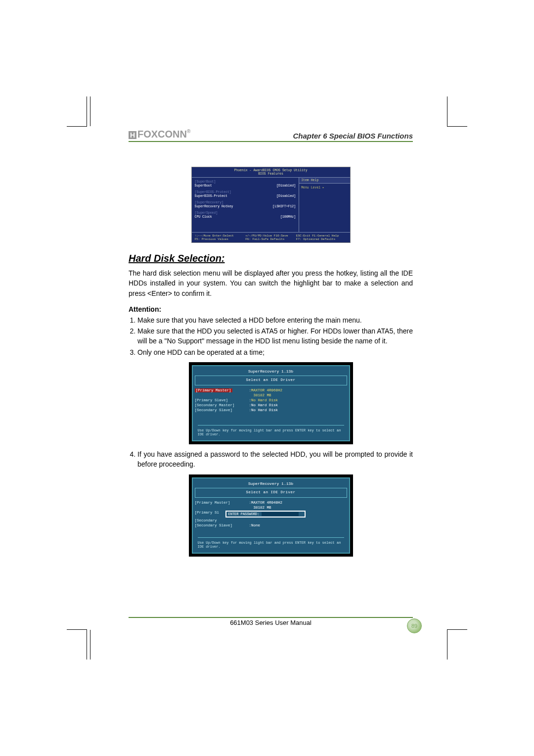  What do you see at coordinates (275, 459) in the screenshot?
I see `list-item: If you have assigned a password to the s…` at bounding box center [275, 459].